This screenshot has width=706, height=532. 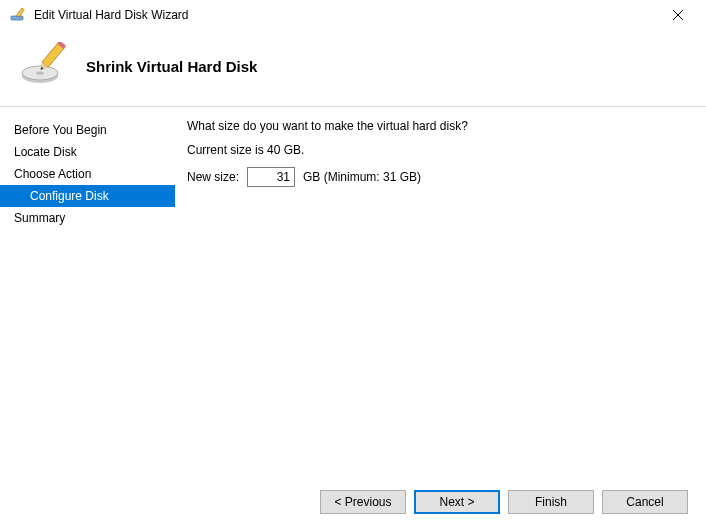 I want to click on previous-button: < Previous, so click(x=363, y=502).